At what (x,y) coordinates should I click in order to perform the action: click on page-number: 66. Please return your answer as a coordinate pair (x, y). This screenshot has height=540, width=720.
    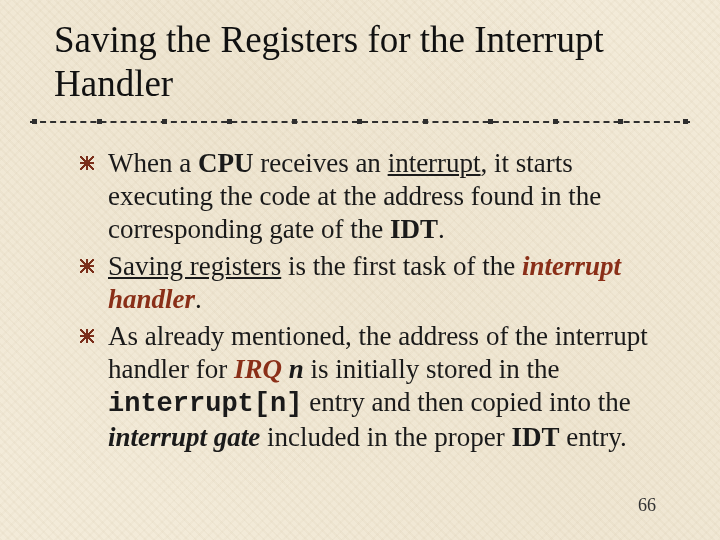
    Looking at the image, I should click on (647, 506).